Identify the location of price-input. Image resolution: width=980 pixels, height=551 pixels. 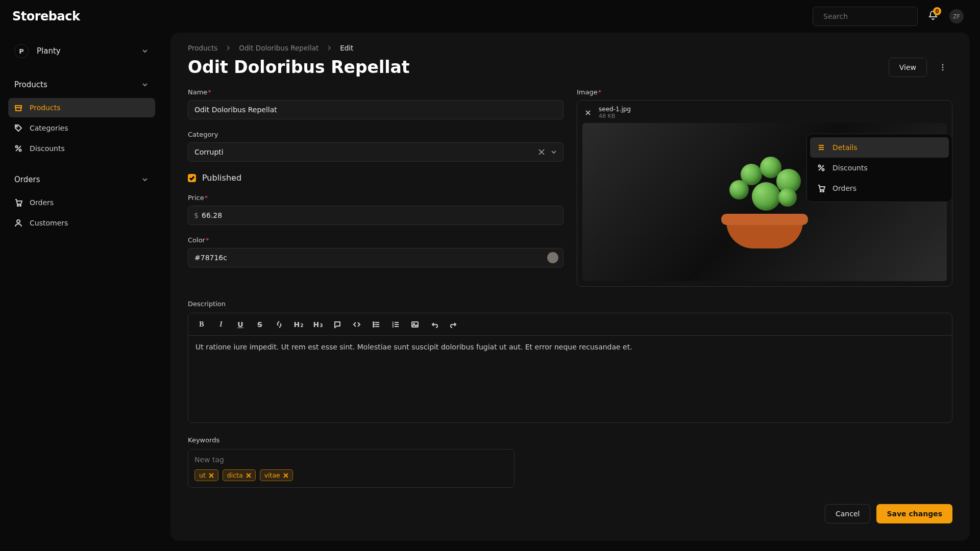
(376, 215).